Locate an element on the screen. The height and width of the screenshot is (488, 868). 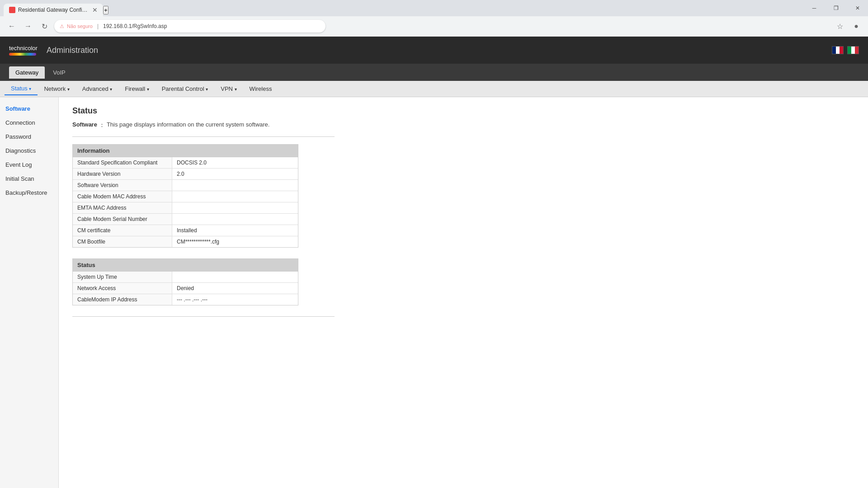
header-title: Administration is located at coordinates (72, 51).